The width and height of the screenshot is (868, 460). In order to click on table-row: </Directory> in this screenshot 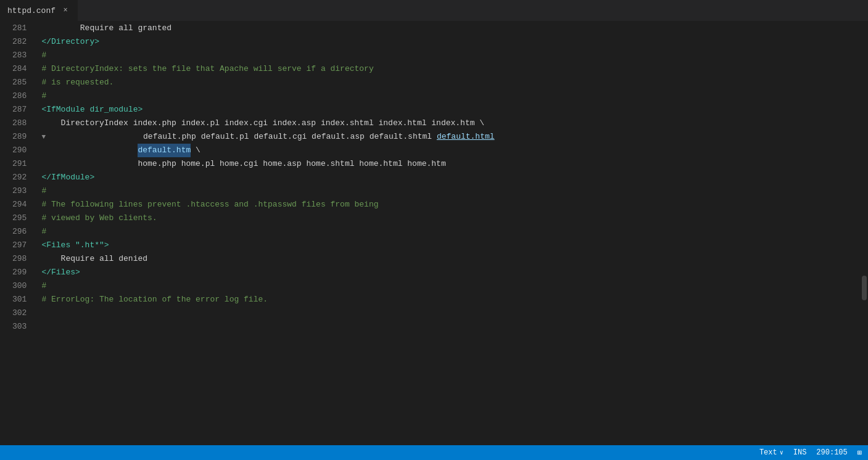, I will do `click(450, 42)`.